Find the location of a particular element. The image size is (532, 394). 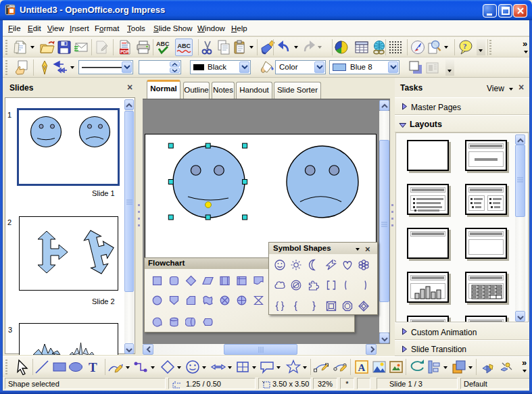

svg-text: T is located at coordinates (93, 368).